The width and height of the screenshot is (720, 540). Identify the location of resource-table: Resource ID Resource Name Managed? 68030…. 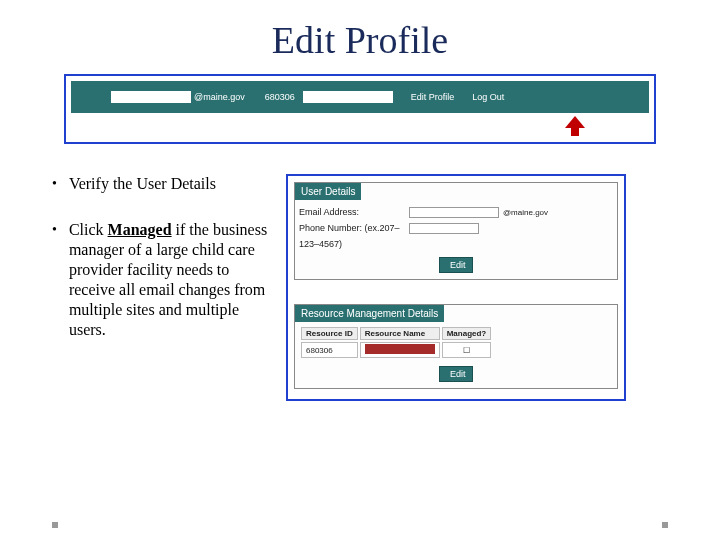
(396, 342).